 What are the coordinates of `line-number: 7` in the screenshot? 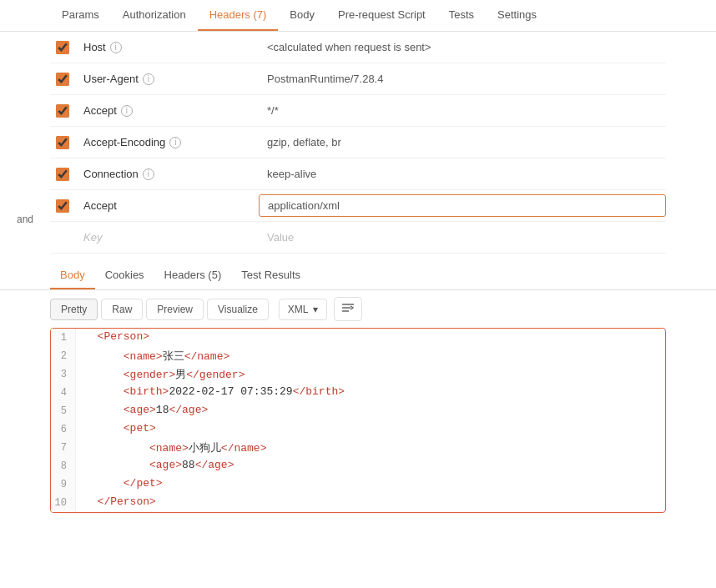 It's located at (63, 448).